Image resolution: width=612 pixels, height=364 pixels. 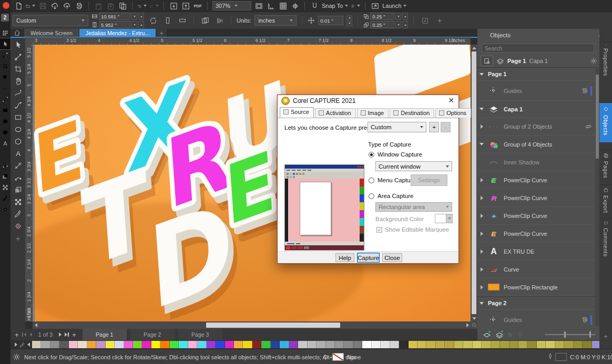 What do you see at coordinates (142, 6) in the screenshot?
I see `undo-icon` at bounding box center [142, 6].